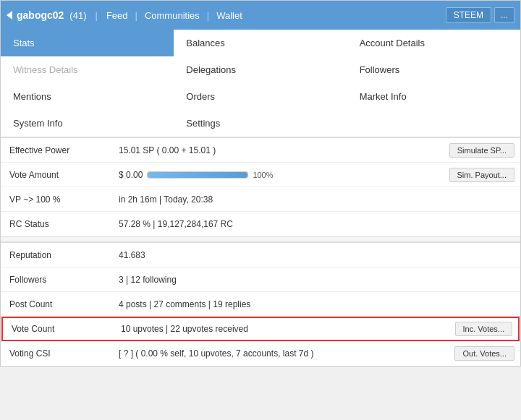 Image resolution: width=521 pixels, height=420 pixels. What do you see at coordinates (260, 200) in the screenshot?
I see `row-vp: VP ~> 100 % in 2h 16m | Today, 20:38` at bounding box center [260, 200].